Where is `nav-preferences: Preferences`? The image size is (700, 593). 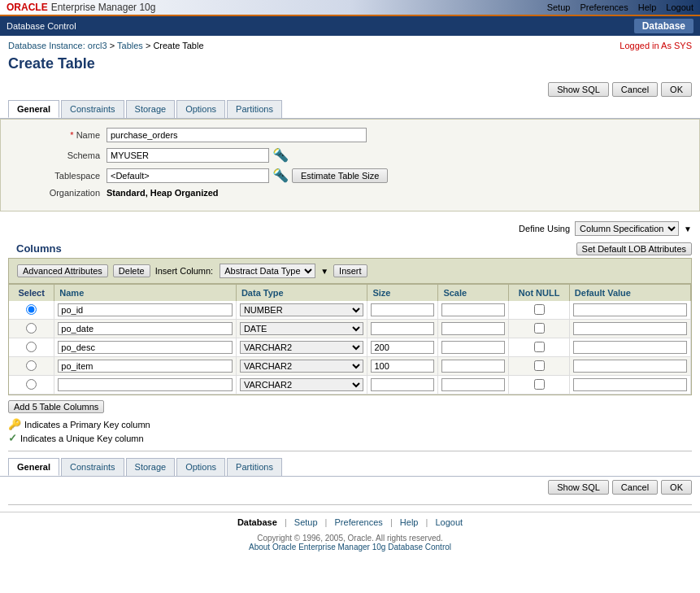
nav-preferences: Preferences is located at coordinates (603, 7).